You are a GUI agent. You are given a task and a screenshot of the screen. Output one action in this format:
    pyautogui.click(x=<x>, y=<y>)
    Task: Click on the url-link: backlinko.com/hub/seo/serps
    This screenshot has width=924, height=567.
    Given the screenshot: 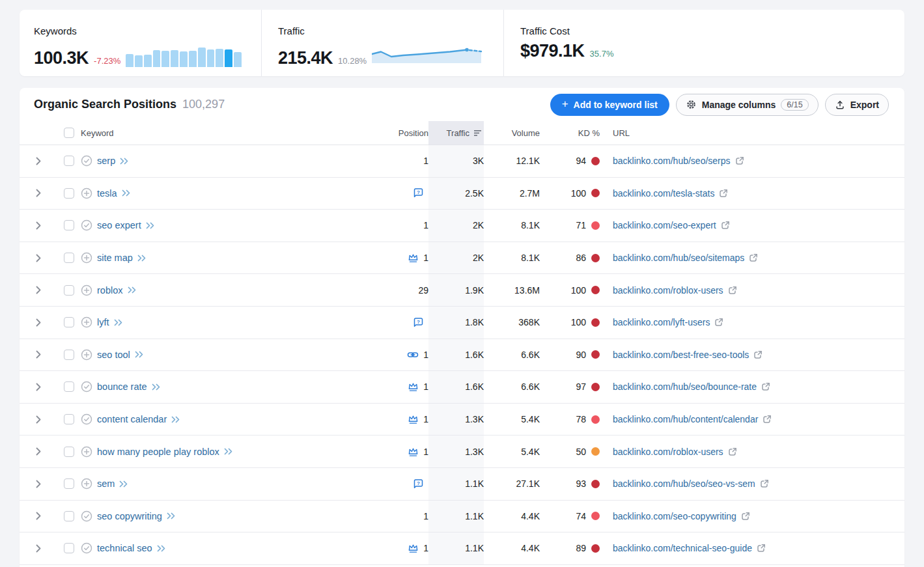 What is the action you would take?
    pyautogui.click(x=672, y=161)
    